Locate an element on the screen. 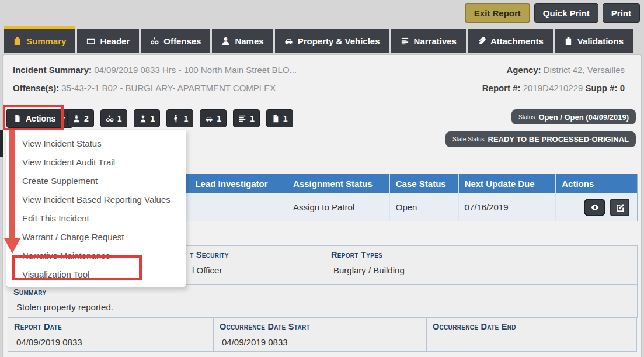  file-icon is located at coordinates (18, 118).